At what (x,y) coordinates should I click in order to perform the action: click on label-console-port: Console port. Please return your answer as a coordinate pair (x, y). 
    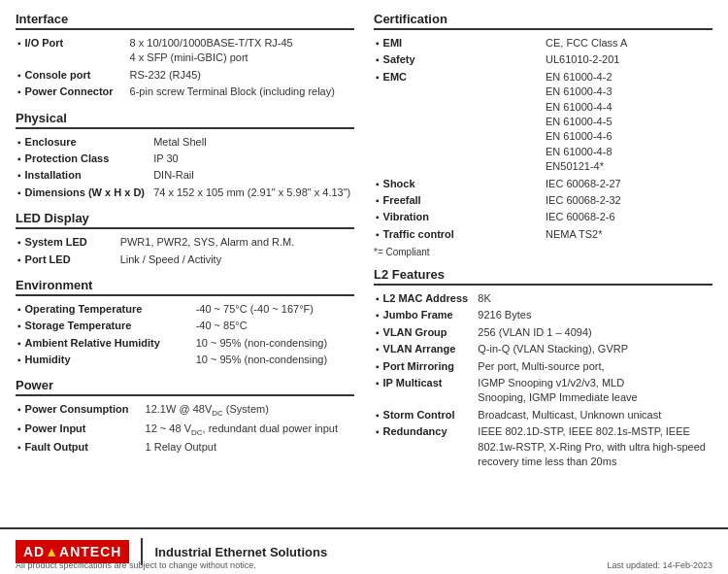
    Looking at the image, I should click on (58, 76).